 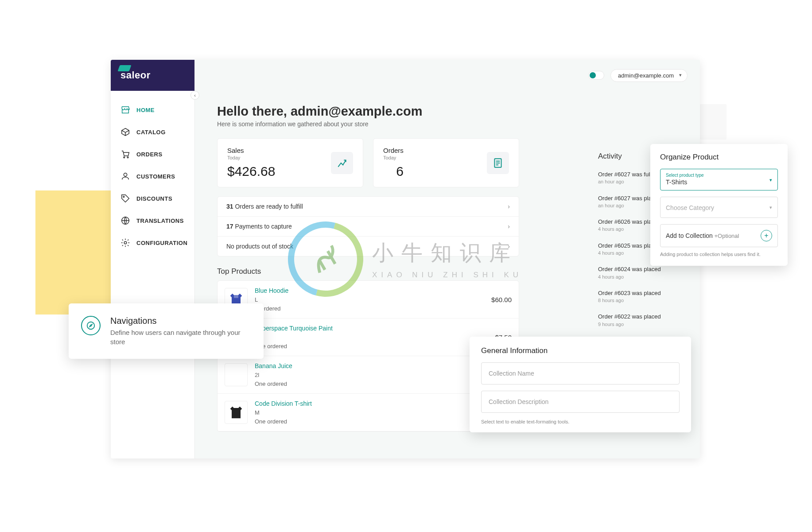 I want to click on compass-icon, so click(x=91, y=326).